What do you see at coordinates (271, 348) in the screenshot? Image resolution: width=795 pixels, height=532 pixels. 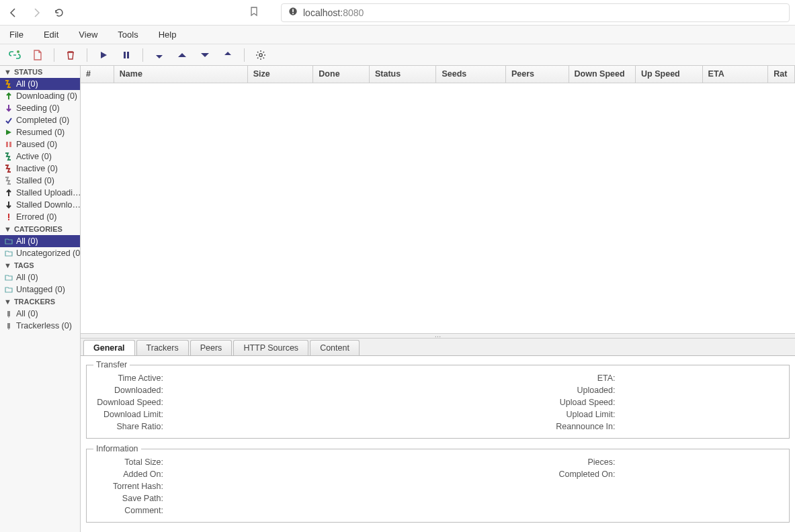 I see `tab-http-sources: HTTP Sources` at bounding box center [271, 348].